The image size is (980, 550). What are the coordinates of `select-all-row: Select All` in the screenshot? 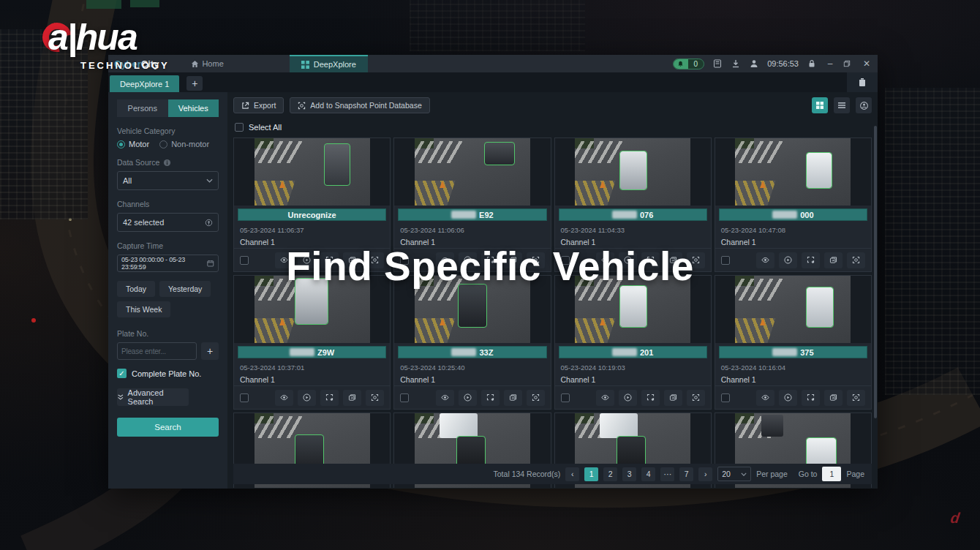 It's located at (553, 127).